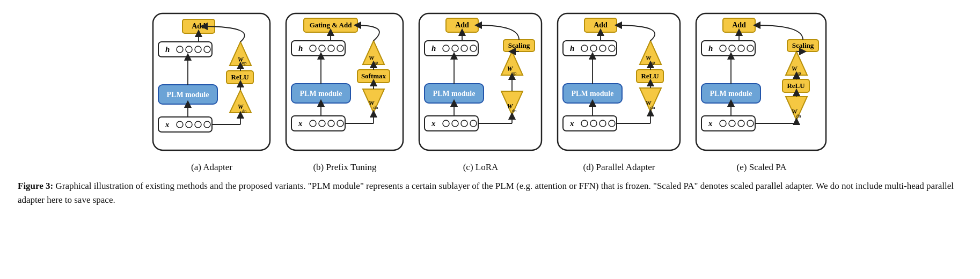 This screenshot has width=980, height=279. What do you see at coordinates (619, 167) in the screenshot?
I see `label-pa: (d) Parallel Adapter` at bounding box center [619, 167].